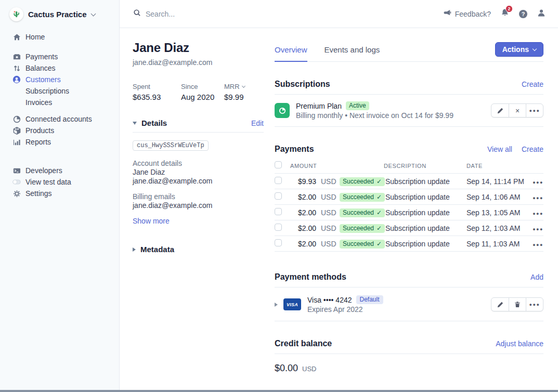 This screenshot has height=392, width=558. Describe the element at coordinates (171, 146) in the screenshot. I see `customer-id-badge: cus_HwySSSrWEuVeTp` at that location.